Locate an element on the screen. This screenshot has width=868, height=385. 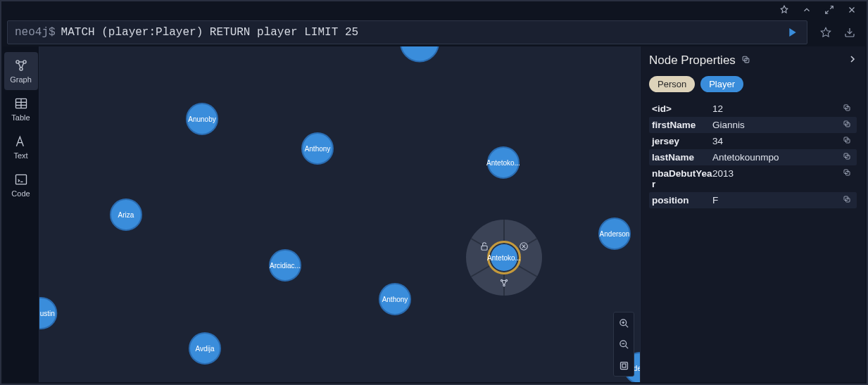
caret-up-icon is located at coordinates (807, 10).